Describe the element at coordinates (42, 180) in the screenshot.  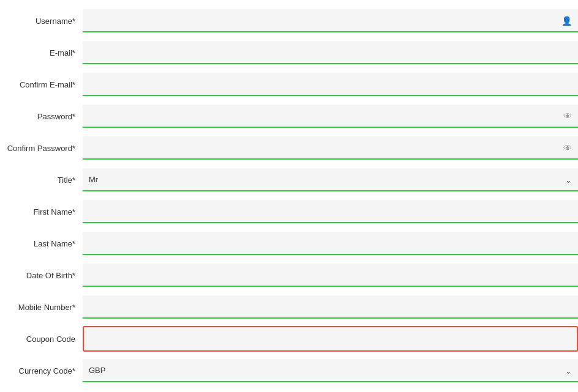
I see `title-label: Title*` at that location.